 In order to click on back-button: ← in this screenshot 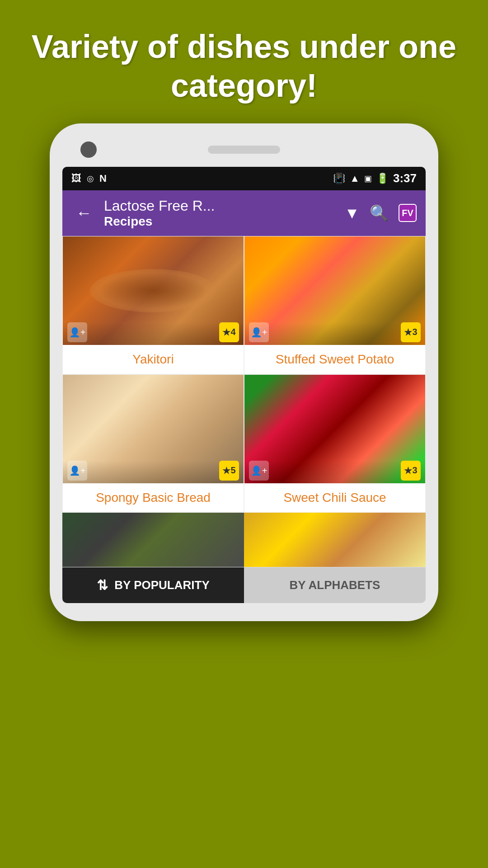, I will do `click(84, 213)`.